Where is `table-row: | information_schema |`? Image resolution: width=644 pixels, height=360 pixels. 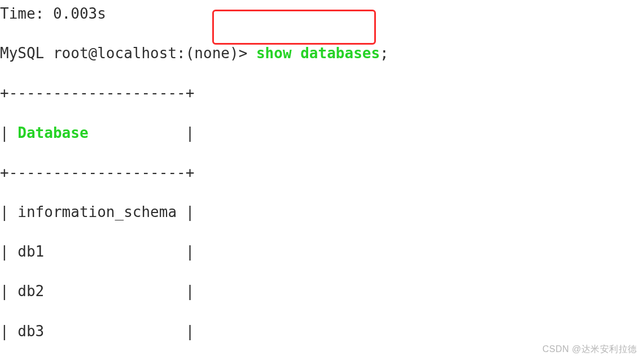 table-row: | information_schema | is located at coordinates (322, 212).